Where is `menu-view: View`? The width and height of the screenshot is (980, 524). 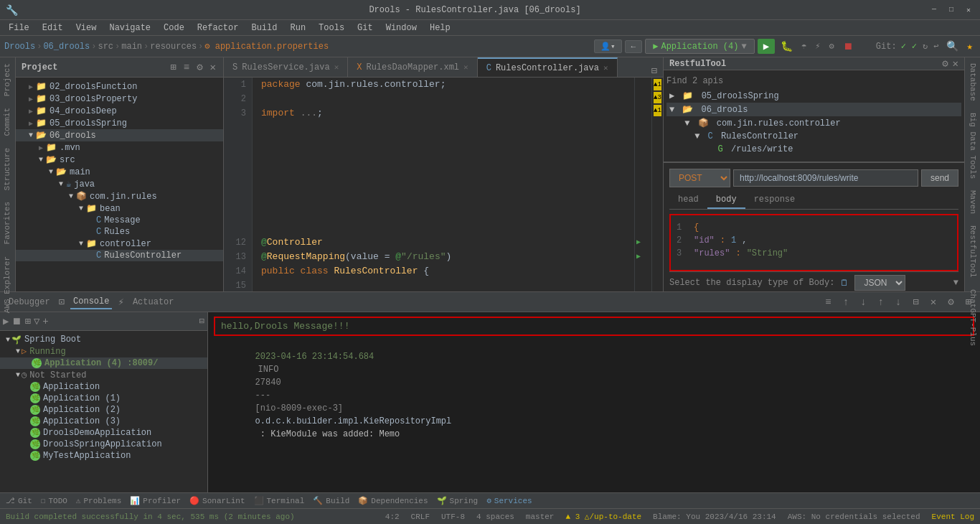
menu-view: View is located at coordinates (86, 28).